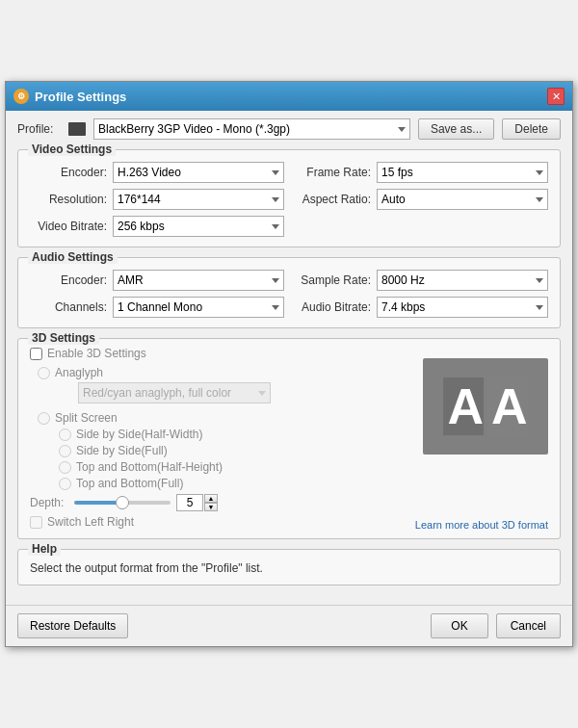 This screenshot has height=728, width=578. Describe the element at coordinates (44, 549) in the screenshot. I see `help-title: Help` at that location.